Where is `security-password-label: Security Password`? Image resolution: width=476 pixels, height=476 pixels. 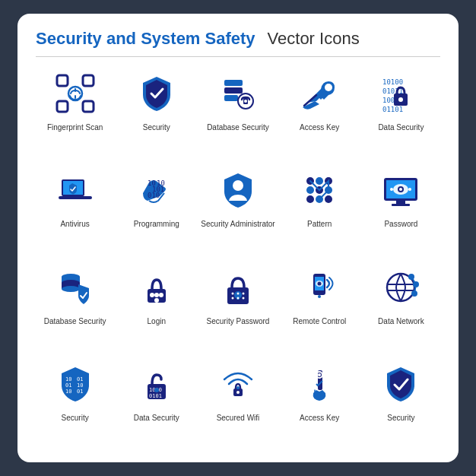 security-password-label: Security Password is located at coordinates (239, 322).